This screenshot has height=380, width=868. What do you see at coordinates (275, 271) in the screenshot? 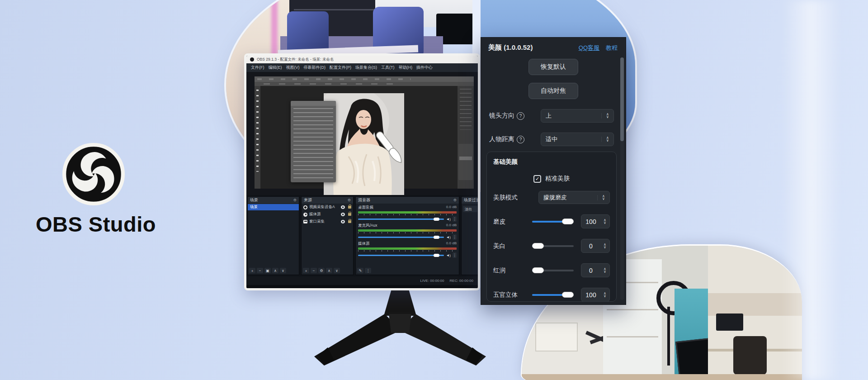
I see `scene-up-icon: ∧` at bounding box center [275, 271].